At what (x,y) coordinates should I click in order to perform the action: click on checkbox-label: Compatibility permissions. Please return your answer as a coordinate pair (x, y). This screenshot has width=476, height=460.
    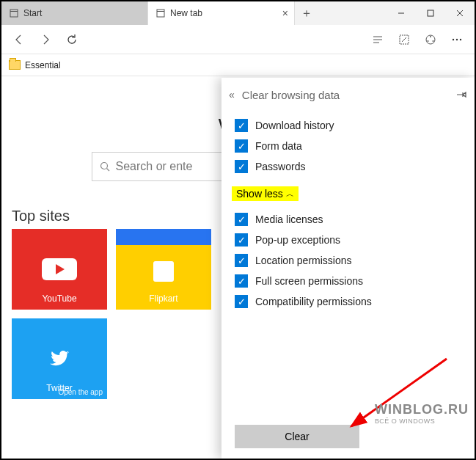
    Looking at the image, I should click on (314, 302).